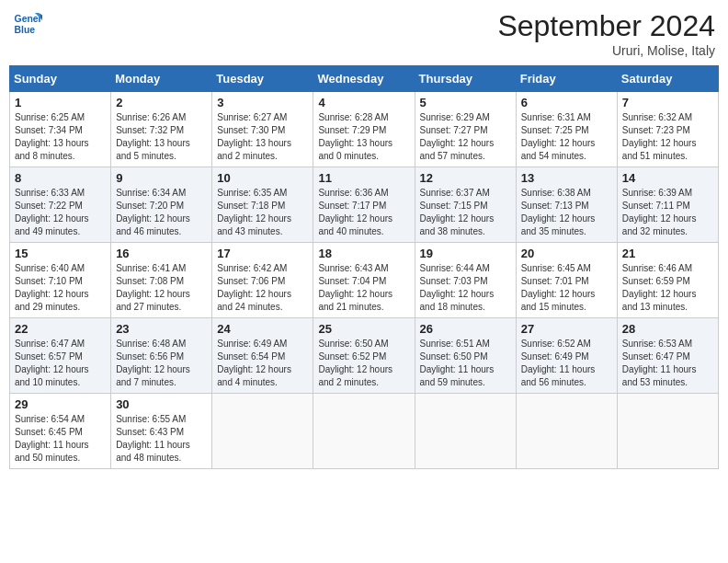  Describe the element at coordinates (61, 213) in the screenshot. I see `day-detail: Sunrise: 6:33 AMSunset: 7:22 PMDaylight:…` at that location.